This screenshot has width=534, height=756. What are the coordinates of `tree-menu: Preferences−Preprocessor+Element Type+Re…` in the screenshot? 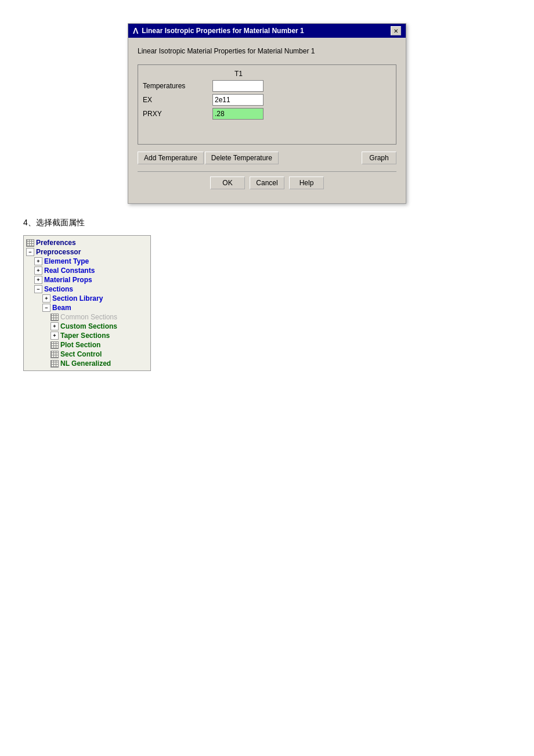 It's located at (87, 303).